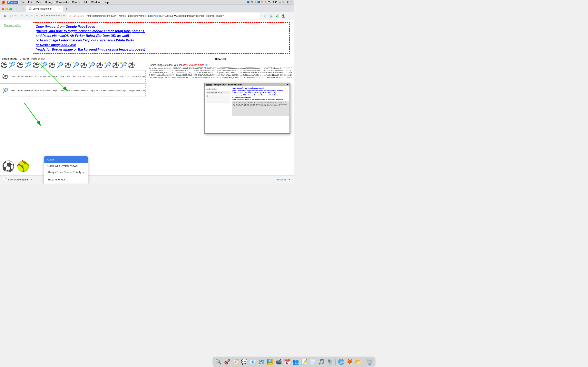 This screenshot has height=367, width=588. Describe the element at coordinates (287, 85) in the screenshot. I see `screenshot-panel-close: ✕` at that location.